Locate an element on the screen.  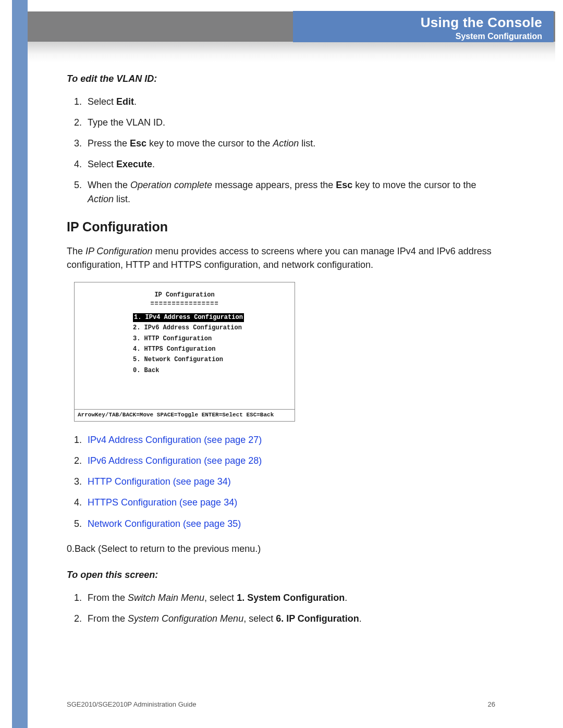
link-ipv6-text: IPv6 Address Configuration (see page 28) is located at coordinates (175, 461).